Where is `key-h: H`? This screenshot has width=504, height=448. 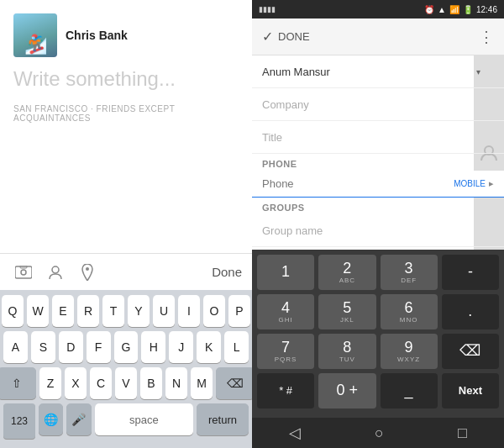 key-h: H is located at coordinates (153, 347).